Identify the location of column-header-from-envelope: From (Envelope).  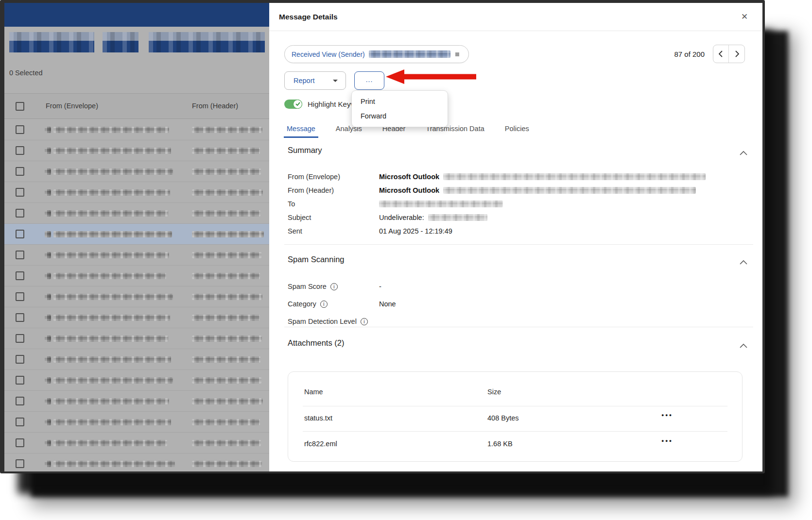
(72, 106).